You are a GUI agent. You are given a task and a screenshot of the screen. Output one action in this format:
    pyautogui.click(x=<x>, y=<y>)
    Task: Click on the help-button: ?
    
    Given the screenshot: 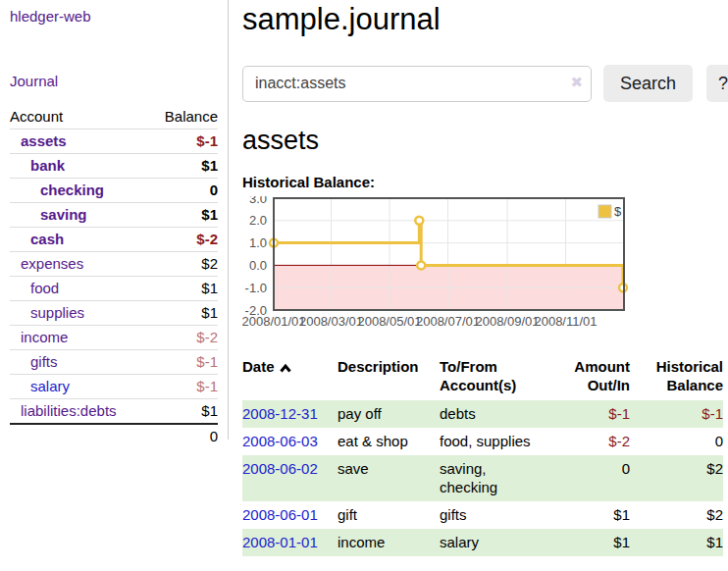 What is the action you would take?
    pyautogui.click(x=717, y=83)
    